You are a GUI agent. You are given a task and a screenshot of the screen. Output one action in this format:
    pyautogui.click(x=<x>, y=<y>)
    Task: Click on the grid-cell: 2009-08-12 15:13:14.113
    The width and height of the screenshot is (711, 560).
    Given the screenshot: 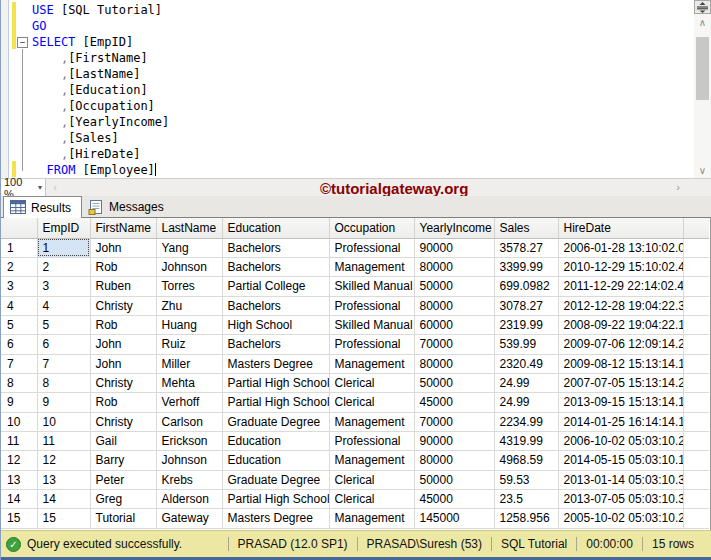 What is the action you would take?
    pyautogui.click(x=620, y=364)
    